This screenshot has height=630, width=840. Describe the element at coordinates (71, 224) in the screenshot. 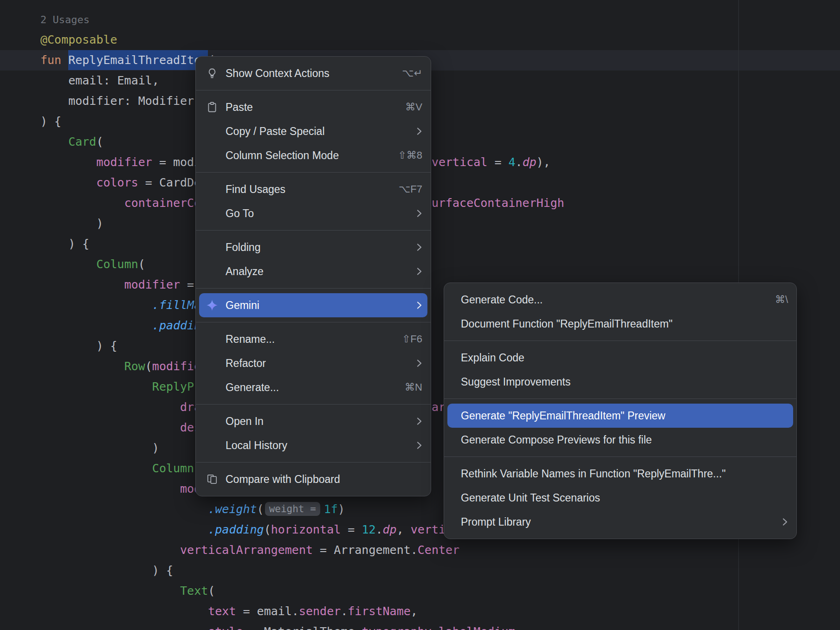

I see `code-token: )` at that location.